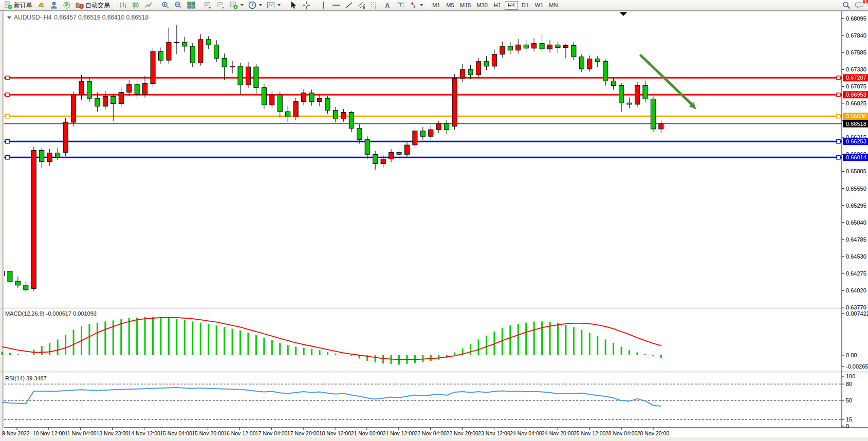 Image resolution: width=868 pixels, height=441 pixels. Describe the element at coordinates (558, 433) in the screenshot. I see `svg-text: 24 Nov 20:00` at that location.